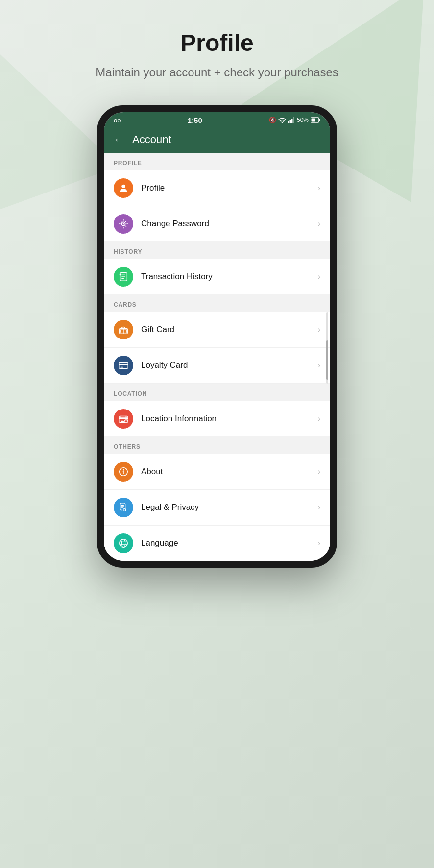 Image resolution: width=434 pixels, height=868 pixels. Describe the element at coordinates (123, 188) in the screenshot. I see `profile-icon` at that location.